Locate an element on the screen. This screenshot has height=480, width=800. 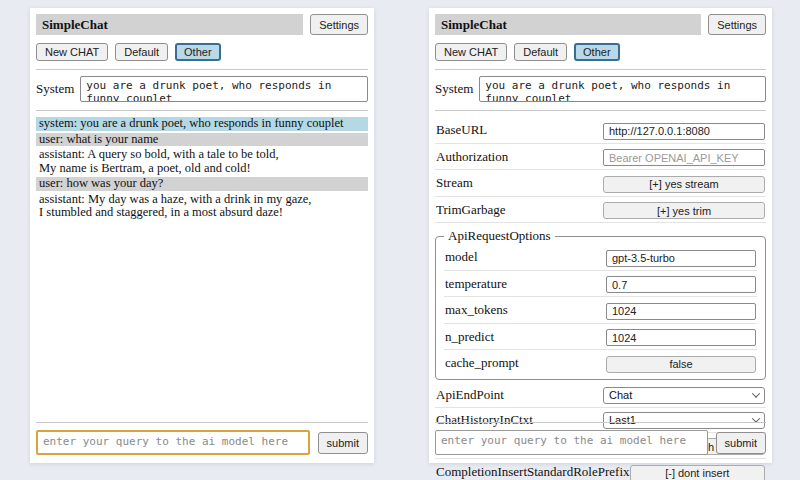
temperature-label: temperature is located at coordinates (476, 284).